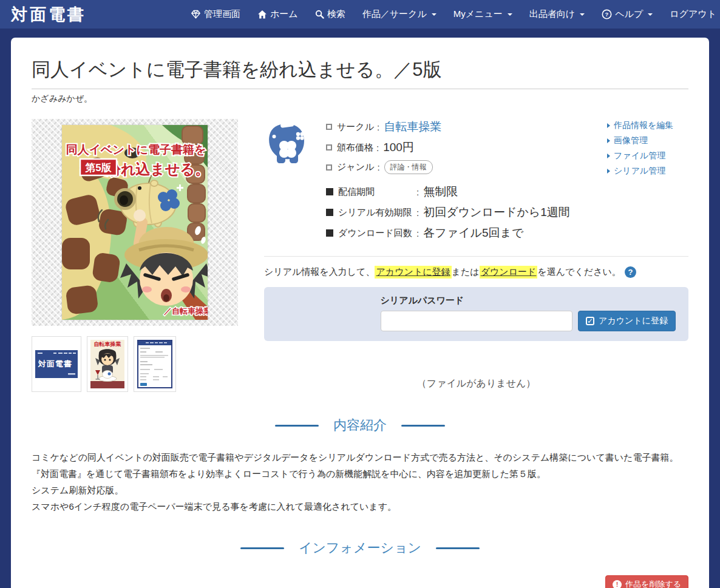 Image resolution: width=720 pixels, height=588 pixels. I want to click on field-dl-count: ダウンロード回数 : 各ファイル5回まで, so click(466, 233).